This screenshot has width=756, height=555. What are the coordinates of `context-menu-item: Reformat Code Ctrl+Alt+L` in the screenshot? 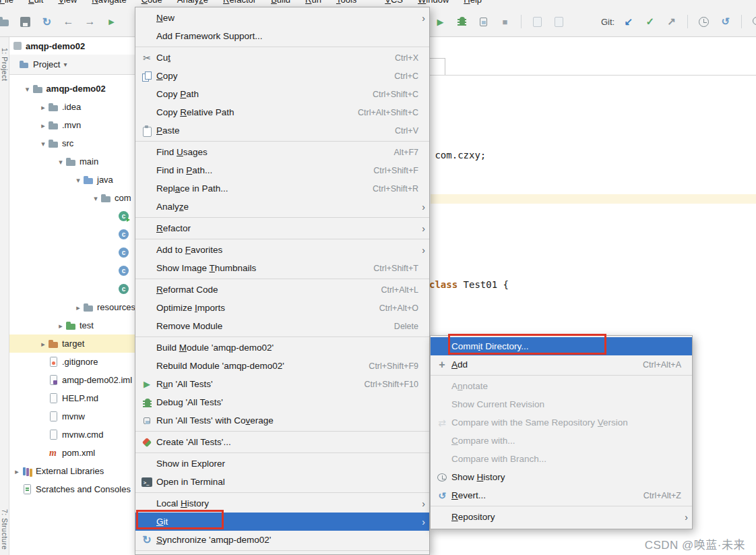 It's located at (282, 290).